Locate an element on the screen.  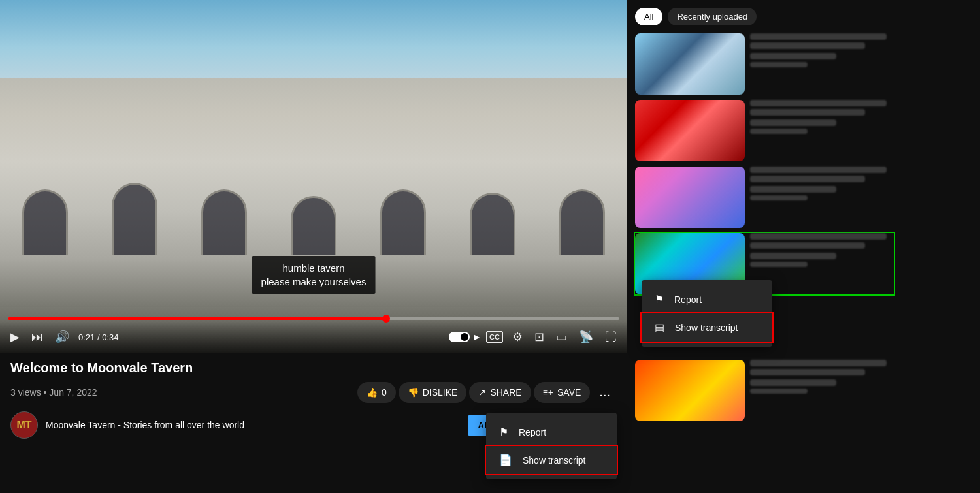
sidebar-transcript-label: Show transcript is located at coordinates (706, 328).